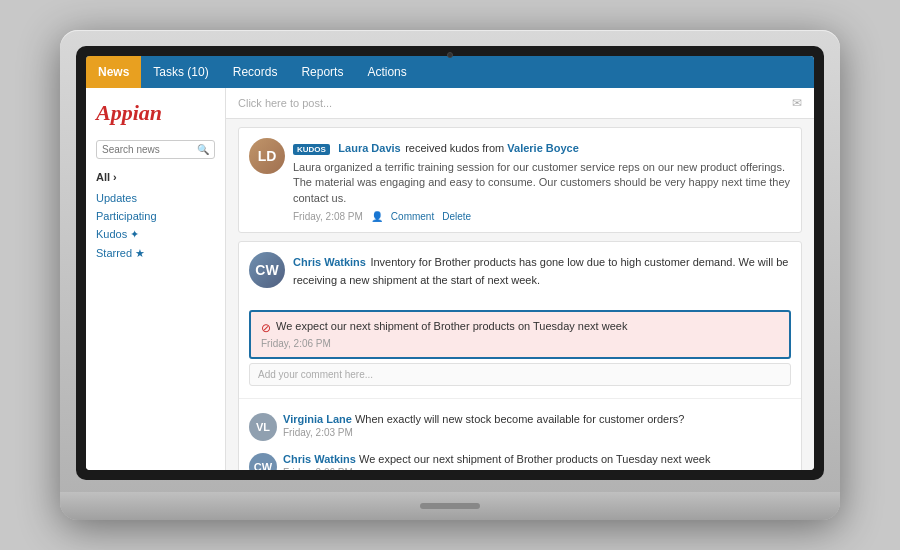  I want to click on feed-meta-laura: Friday, 2:08 PM 👤 Comment Delete, so click(542, 216).